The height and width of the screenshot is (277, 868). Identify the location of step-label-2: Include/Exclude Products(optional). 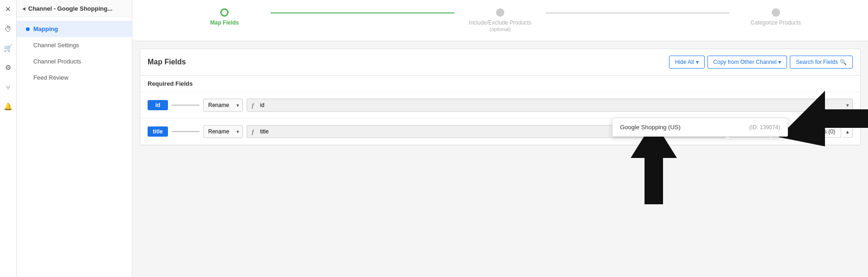
(500, 26).